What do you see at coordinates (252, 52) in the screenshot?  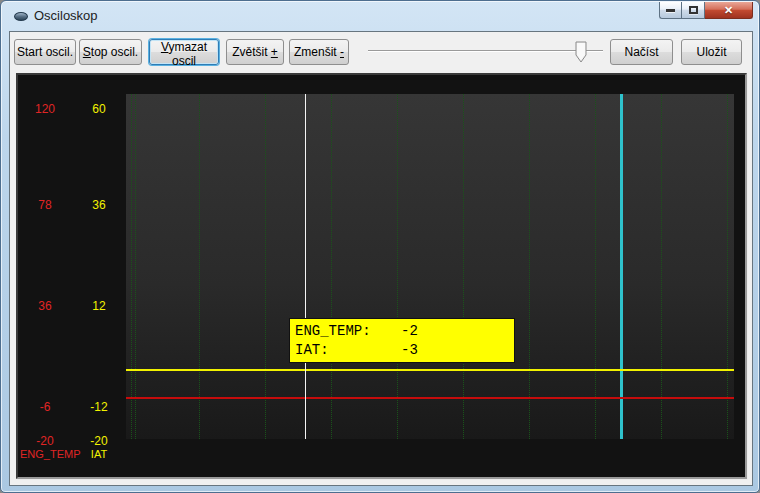 I see `button-label: Zvětšit` at bounding box center [252, 52].